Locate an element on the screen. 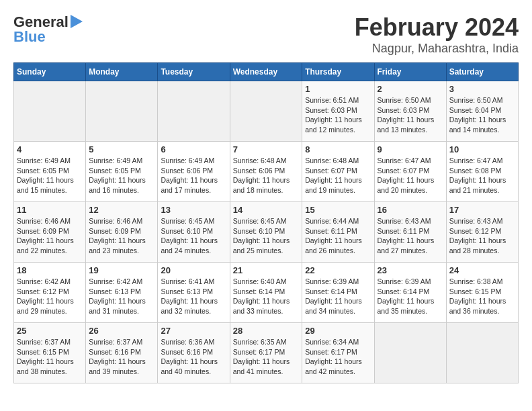 The width and height of the screenshot is (532, 411). calendar-cell: 18Sunrise: 6:42 AM Sunset: 6:12 PM Dayli… is located at coordinates (50, 293).